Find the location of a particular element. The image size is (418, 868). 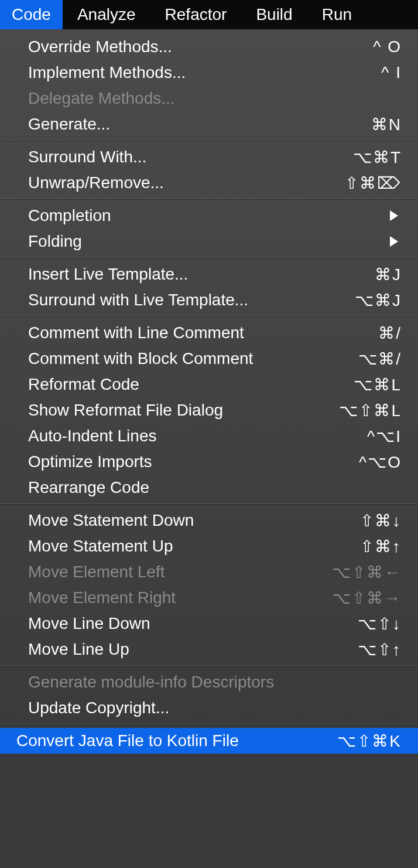

menu-item-implement-methods: Implement Methods... ^ I is located at coordinates (209, 73).